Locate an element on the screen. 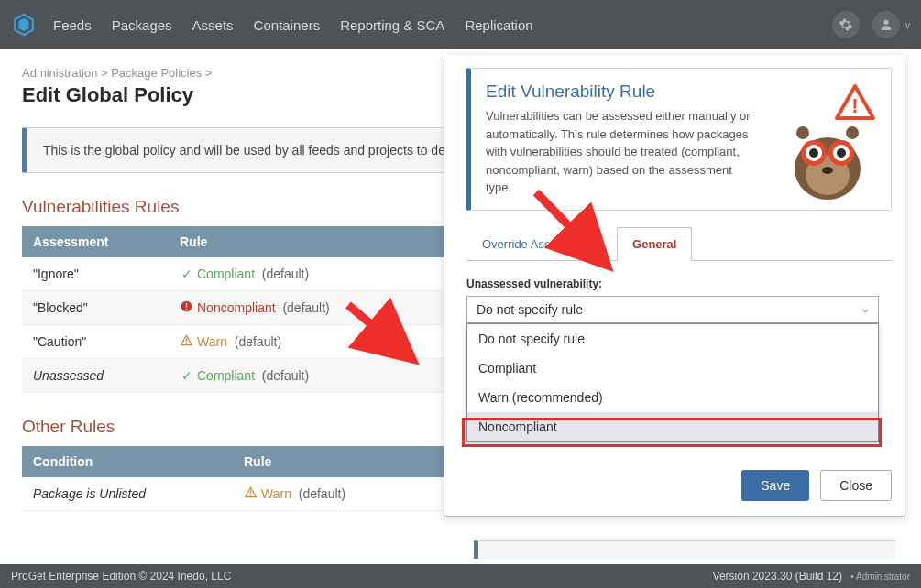 The width and height of the screenshot is (921, 588). logo-icon is located at coordinates (24, 25).